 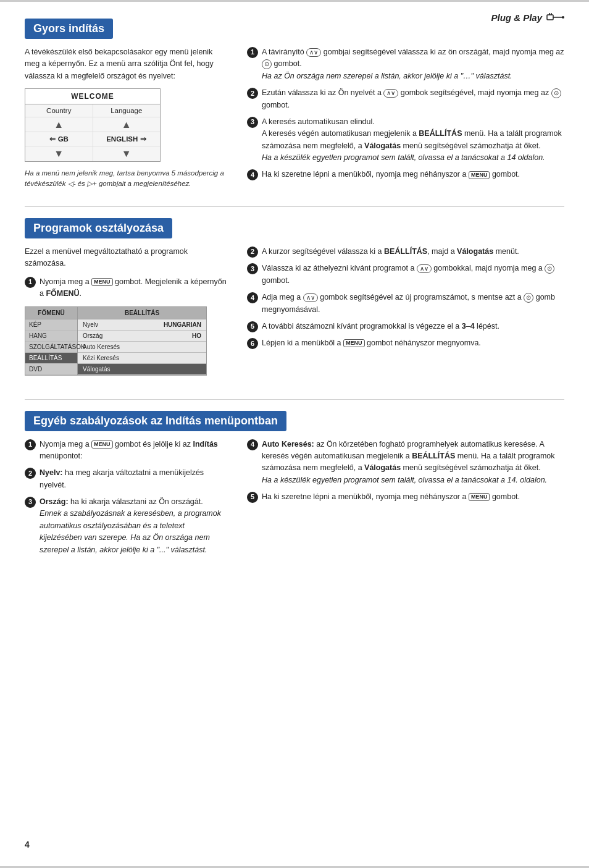 I want to click on menu-item-szolgaltatasok: SZOLGÁLTATÁSOK, so click(x=51, y=347).